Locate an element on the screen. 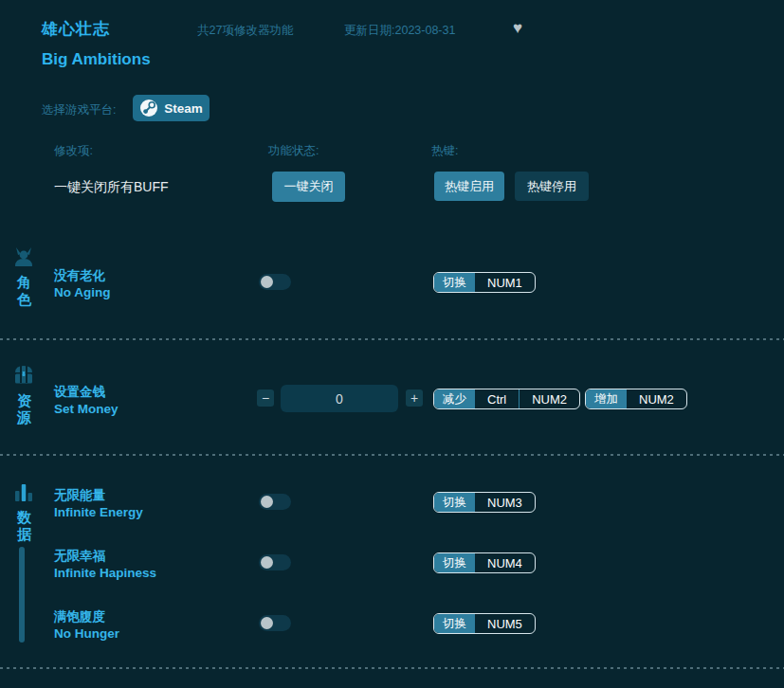 The height and width of the screenshot is (688, 784). scrollbar-thumb is located at coordinates (22, 595).